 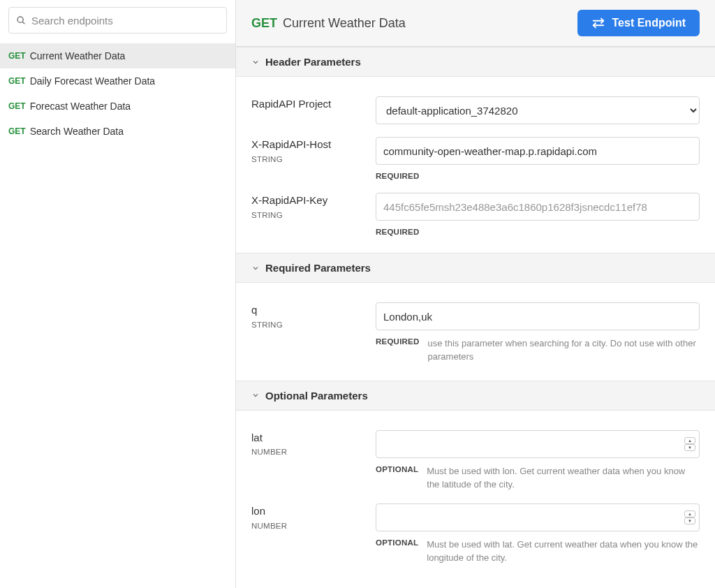 What do you see at coordinates (317, 395) in the screenshot?
I see `section-title: Optional Parameters` at bounding box center [317, 395].